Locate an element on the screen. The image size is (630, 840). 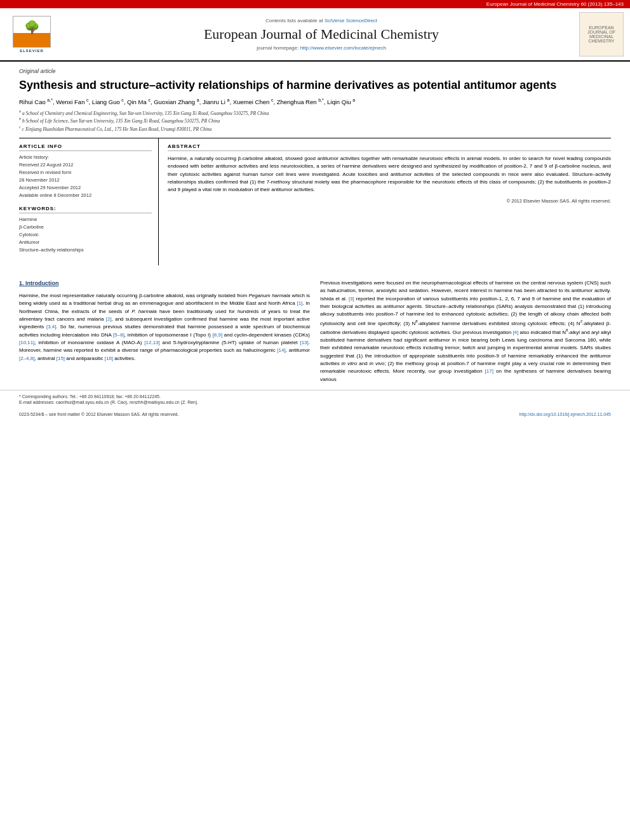
footer-area: * Corresponding authors. Tel.: +86 20 84… is located at coordinates (315, 400).